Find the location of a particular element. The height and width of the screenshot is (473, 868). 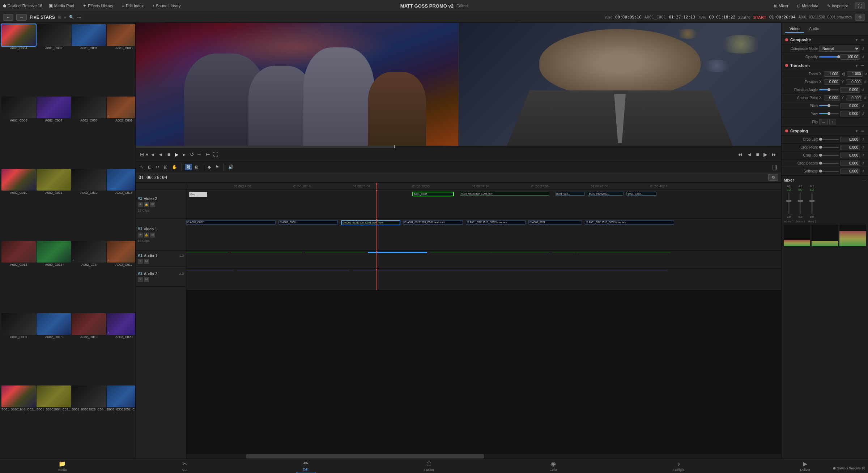

settings-btn: ⚙ is located at coordinates (860, 17).